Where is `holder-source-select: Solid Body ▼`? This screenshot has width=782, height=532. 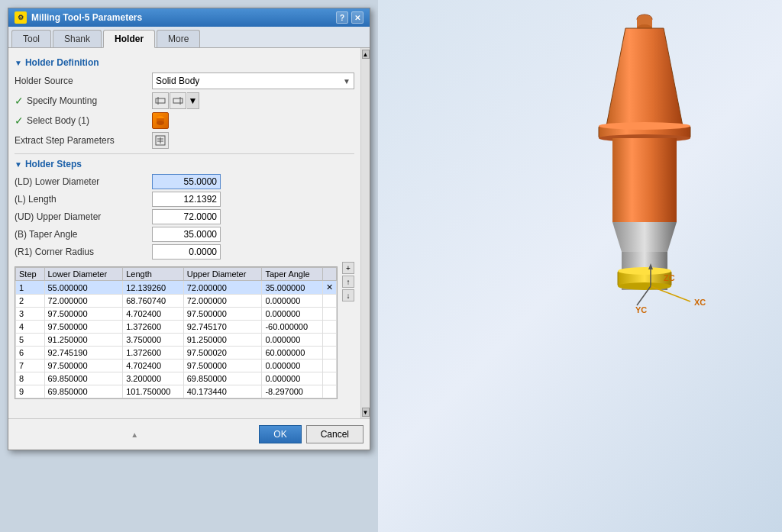
holder-source-select: Solid Body ▼ is located at coordinates (254, 81).